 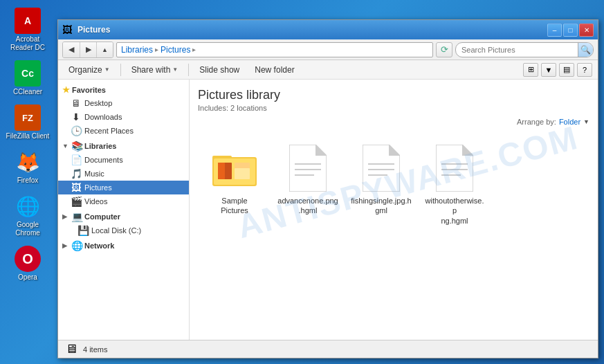 I want to click on file-item-fishingsingle: fishingsingle.jpg.hgml, so click(x=381, y=184).